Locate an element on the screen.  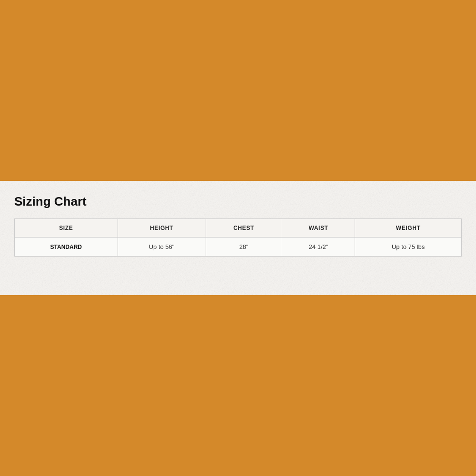
col-header-weight: WEIGHT is located at coordinates (408, 228).